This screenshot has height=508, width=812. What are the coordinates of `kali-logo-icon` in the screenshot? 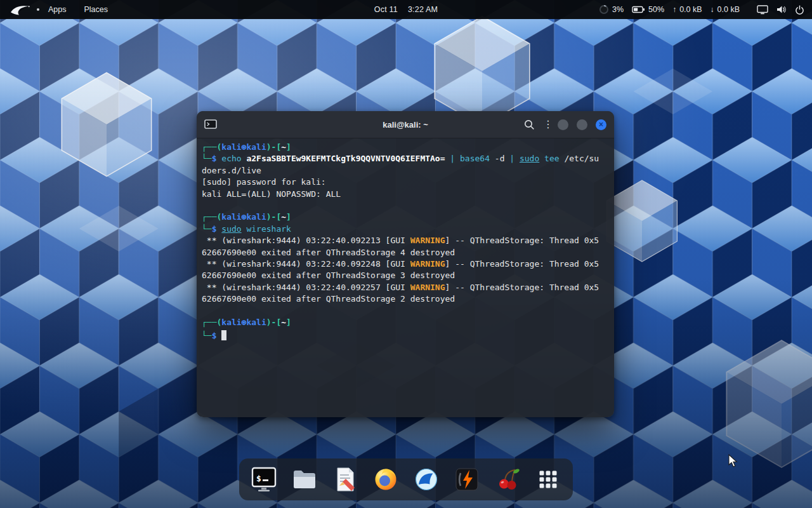 It's located at (20, 10).